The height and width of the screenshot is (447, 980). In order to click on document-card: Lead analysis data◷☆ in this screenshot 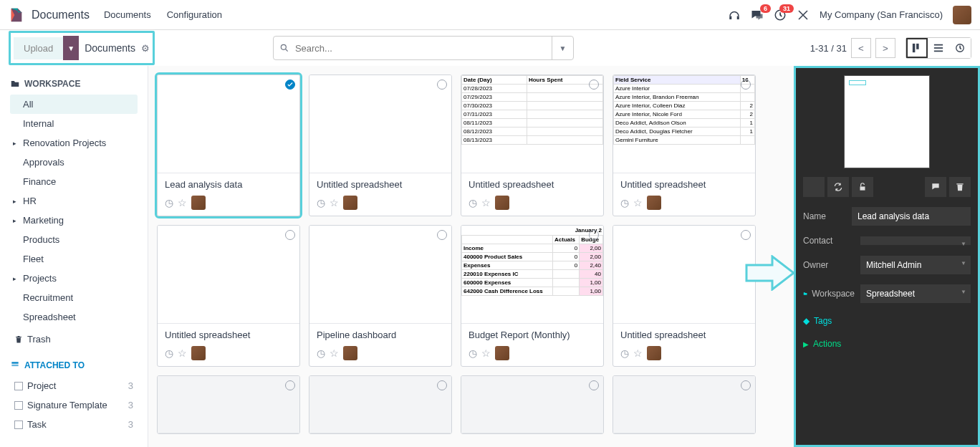, I will do `click(229, 145)`.